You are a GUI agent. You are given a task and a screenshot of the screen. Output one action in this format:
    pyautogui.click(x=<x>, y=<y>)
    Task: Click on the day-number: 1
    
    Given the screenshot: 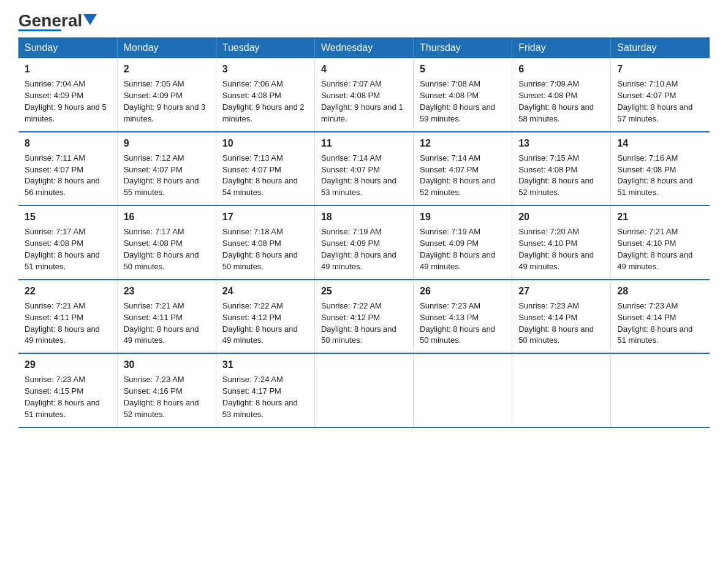 What is the action you would take?
    pyautogui.click(x=67, y=69)
    